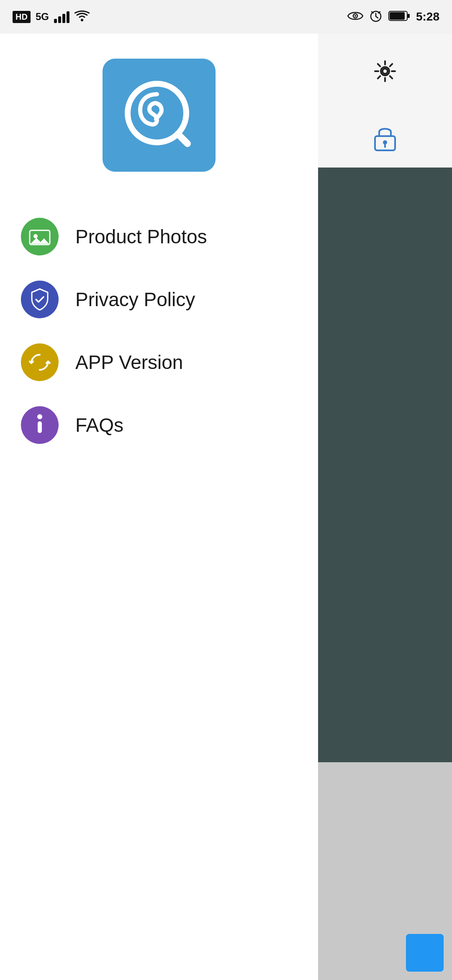 Image resolution: width=452 pixels, height=980 pixels. I want to click on clock-time: 5:28, so click(428, 17).